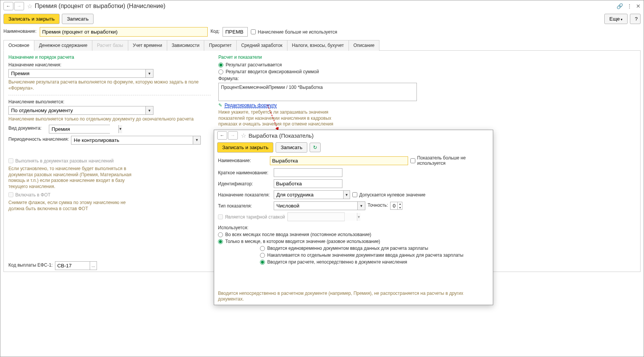  What do you see at coordinates (220, 105) in the screenshot?
I see `pencil-icon: ✎` at bounding box center [220, 105].